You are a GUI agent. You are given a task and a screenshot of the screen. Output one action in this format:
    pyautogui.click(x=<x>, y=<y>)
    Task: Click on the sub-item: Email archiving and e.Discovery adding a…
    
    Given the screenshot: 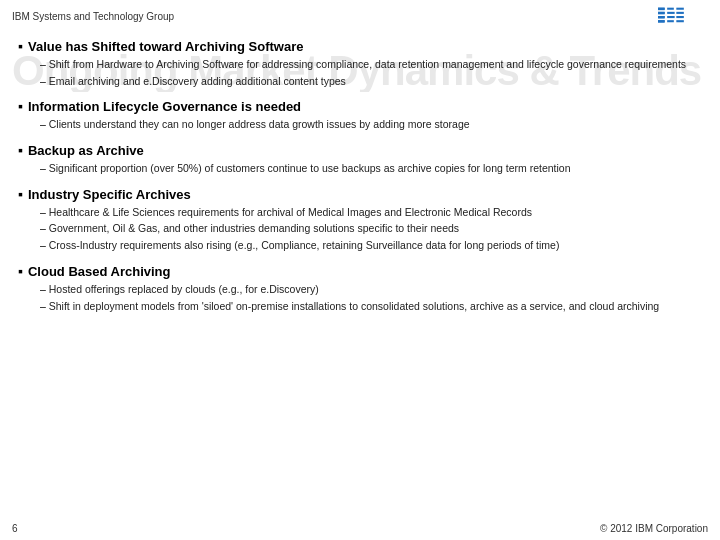 What is the action you would take?
    pyautogui.click(x=371, y=82)
    